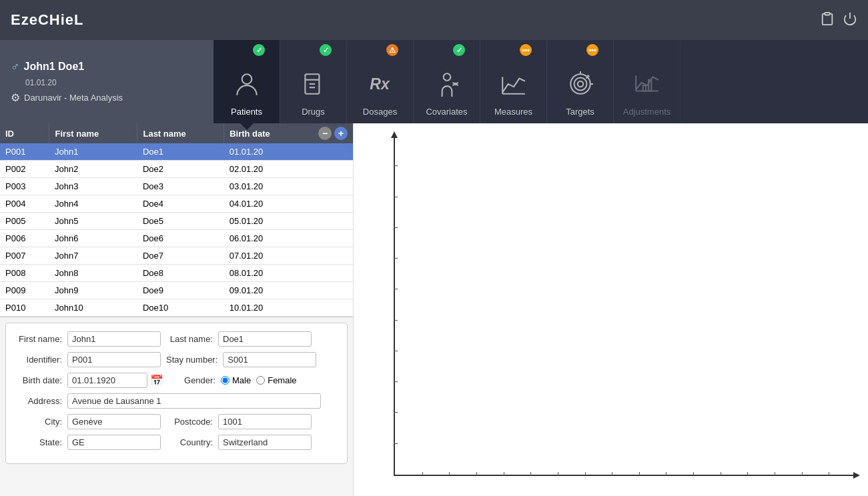 This screenshot has height=496, width=868. What do you see at coordinates (107, 380) in the screenshot?
I see `dob-input` at bounding box center [107, 380].